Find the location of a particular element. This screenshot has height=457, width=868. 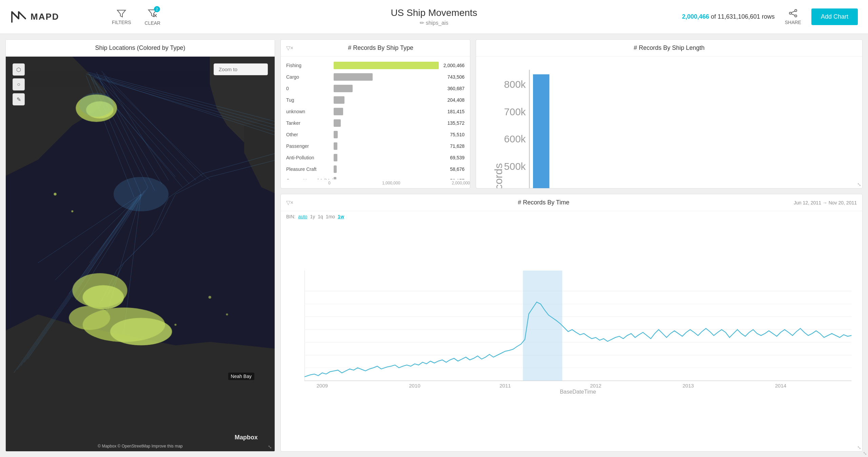

svg-text: 400k is located at coordinates (515, 188).